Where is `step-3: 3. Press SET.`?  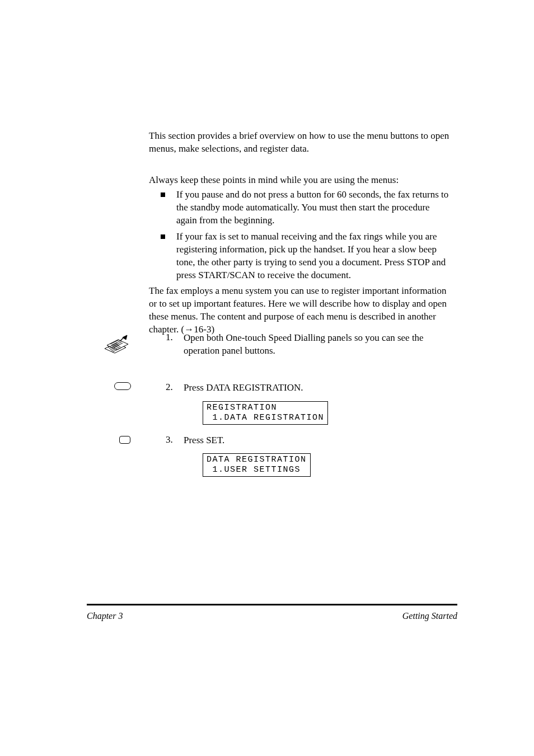
step-3: 3. Press SET. is located at coordinates (308, 442).